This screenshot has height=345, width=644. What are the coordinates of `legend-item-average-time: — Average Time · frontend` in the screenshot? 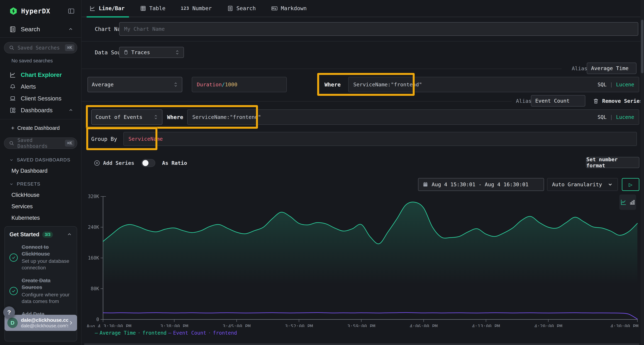 It's located at (130, 333).